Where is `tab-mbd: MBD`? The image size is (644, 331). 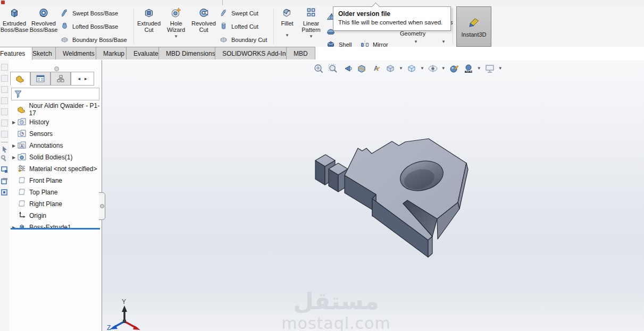
tab-mbd: MBD is located at coordinates (301, 53).